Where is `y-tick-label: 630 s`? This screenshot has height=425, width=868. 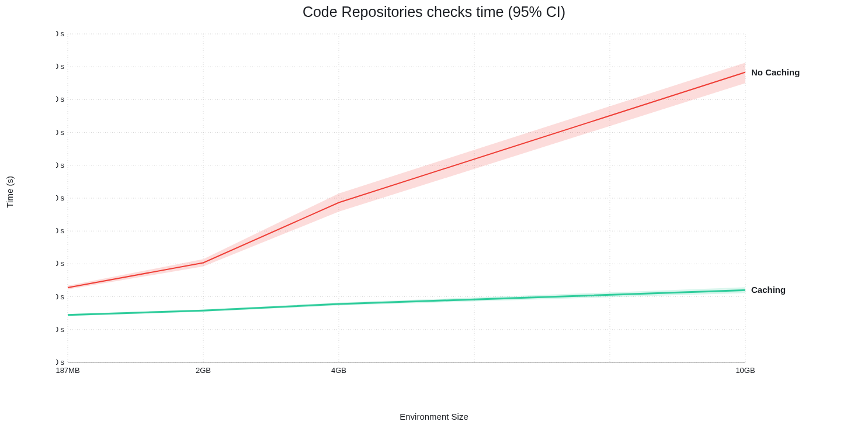
y-tick-label: 630 s is located at coordinates (60, 132).